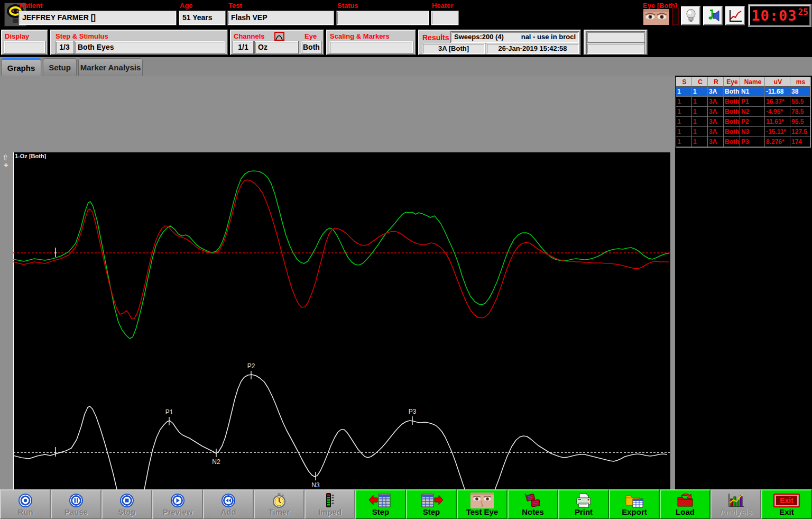 The height and width of the screenshot is (519, 812). I want to click on sweeps-field: Sweeps:200 (4) nal - use in brocl, so click(515, 37).